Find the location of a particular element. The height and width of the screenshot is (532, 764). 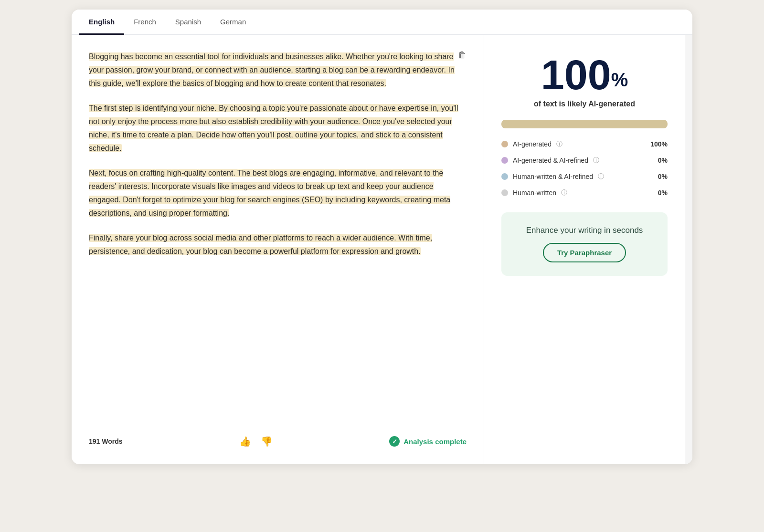

paragraph-3: Next, focus on crafting high-quality con… is located at coordinates (278, 193).